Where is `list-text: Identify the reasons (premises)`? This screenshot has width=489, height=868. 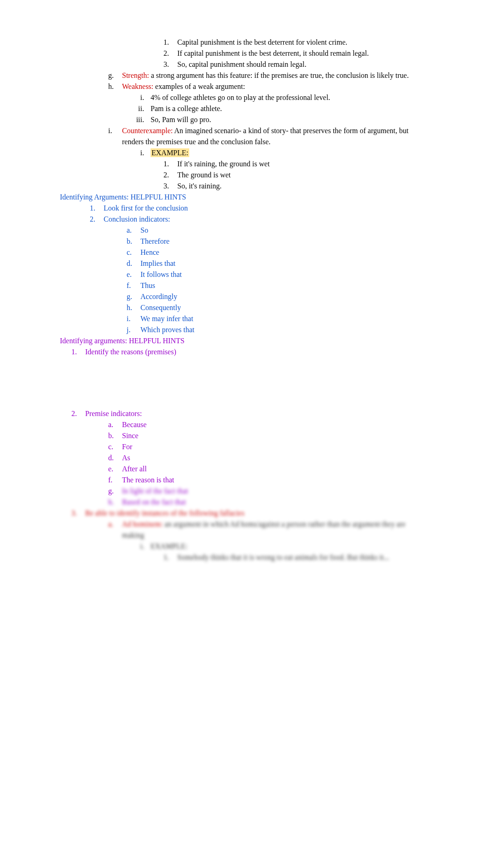
list-text: Identify the reasons (premises) is located at coordinates (257, 352).